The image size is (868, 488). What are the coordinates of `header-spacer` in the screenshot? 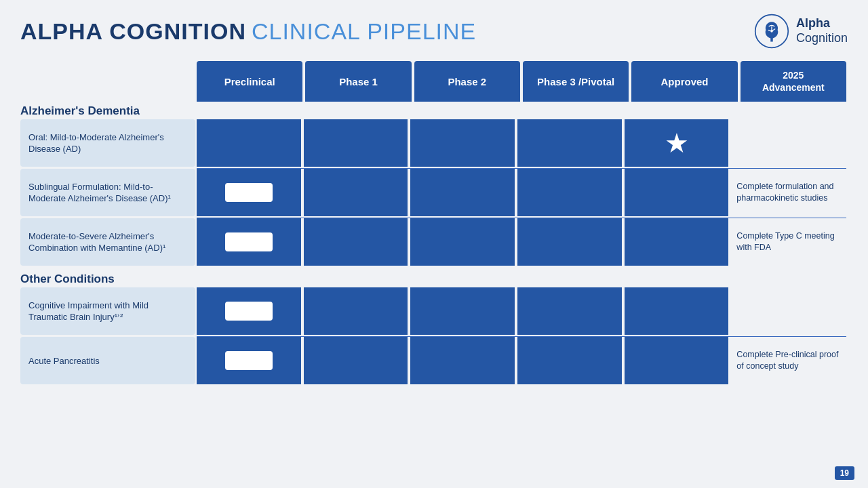 It's located at (108, 81).